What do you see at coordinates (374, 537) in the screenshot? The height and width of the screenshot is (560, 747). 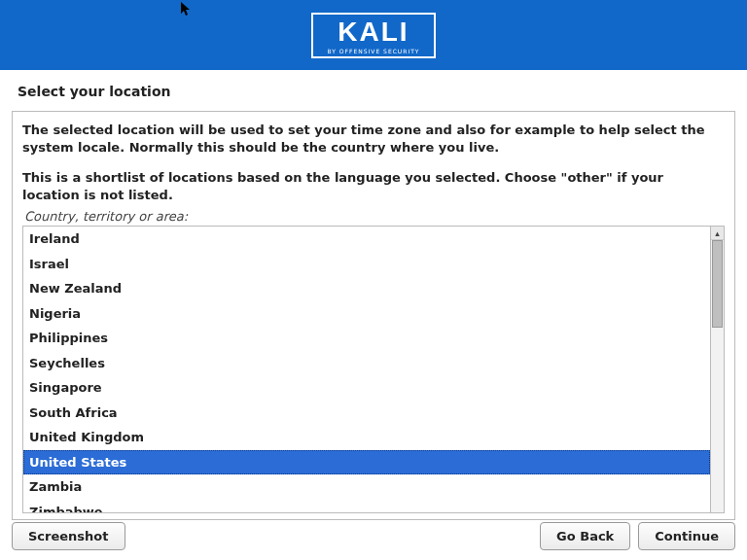 I see `button-bar: Screenshot Go Back Continue` at bounding box center [374, 537].